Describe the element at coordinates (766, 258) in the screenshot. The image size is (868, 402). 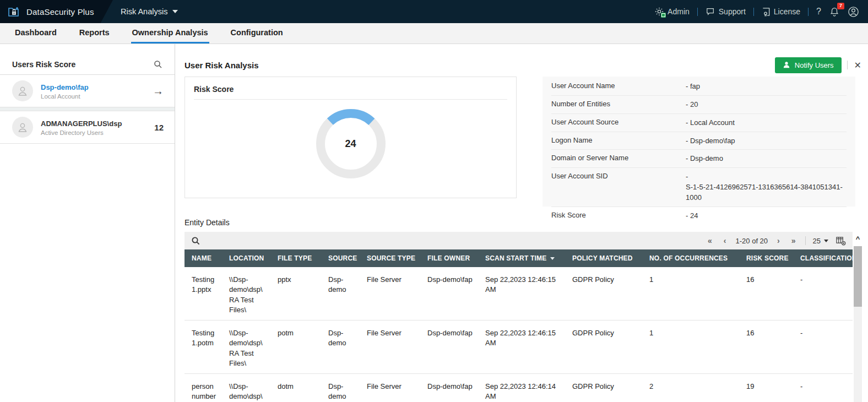
I see `column-header-risk-score: RISK SCORE` at that location.